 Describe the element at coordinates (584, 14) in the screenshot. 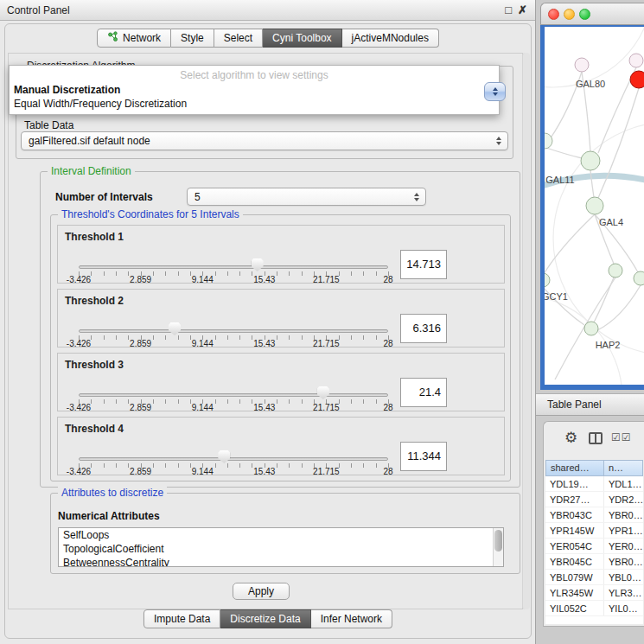

I see `zoom-traffic-light-icon` at that location.